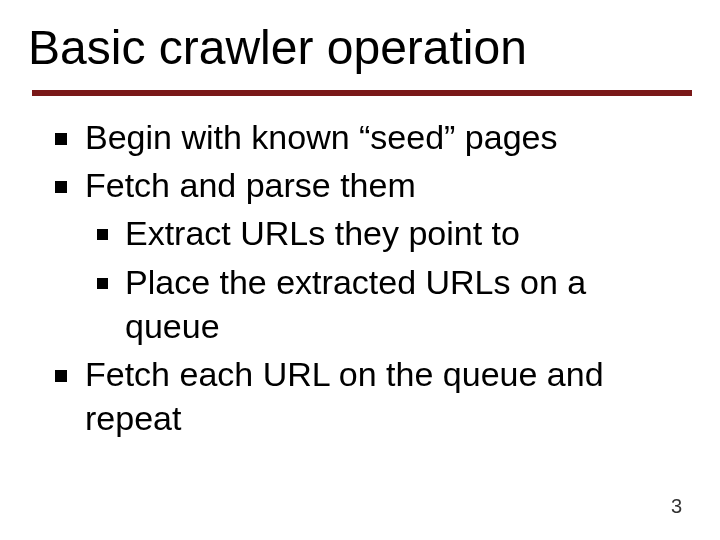 The height and width of the screenshot is (540, 720). I want to click on bullet-level1: Begin with known “seed” pages, so click(365, 137).